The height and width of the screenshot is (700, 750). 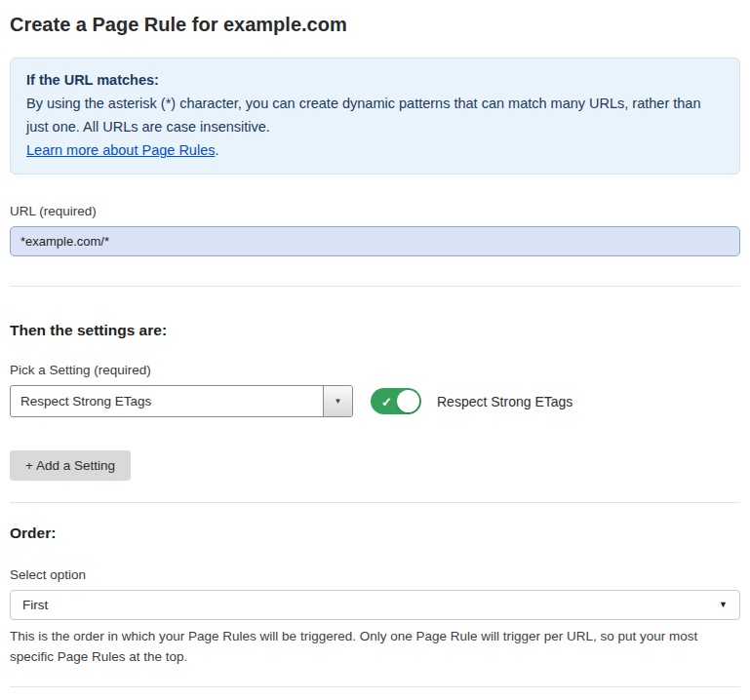 I want to click on url-label: URL (required), so click(x=375, y=211).